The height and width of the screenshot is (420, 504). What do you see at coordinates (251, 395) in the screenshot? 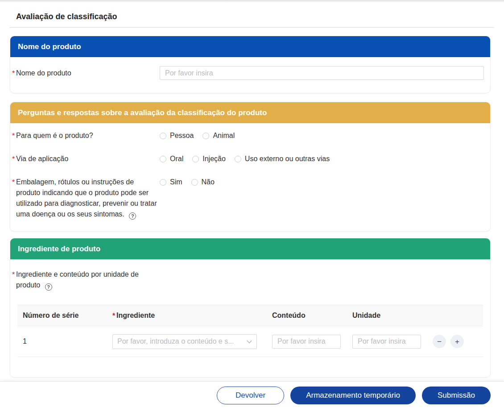
I see `return-button: Devolver` at bounding box center [251, 395].